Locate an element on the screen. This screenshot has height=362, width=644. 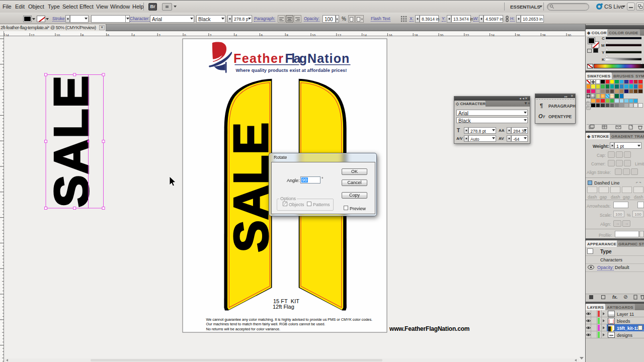
svg-text: Flag is located at coordinates (296, 58).